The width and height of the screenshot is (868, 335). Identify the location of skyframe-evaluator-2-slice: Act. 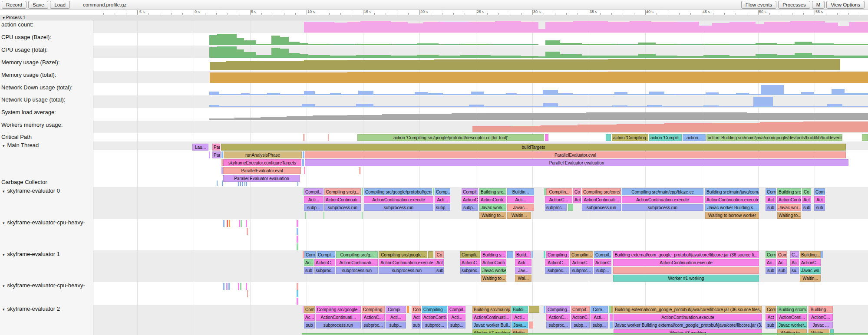
(416, 317).